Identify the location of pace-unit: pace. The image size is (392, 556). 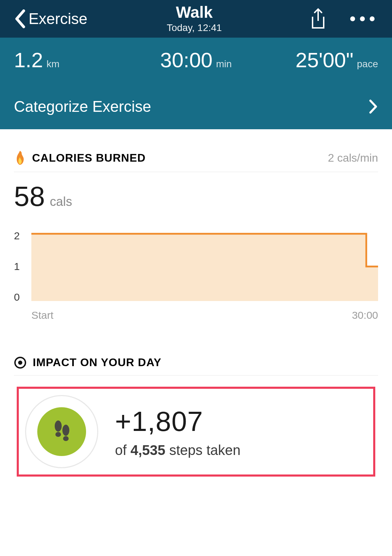
(367, 64).